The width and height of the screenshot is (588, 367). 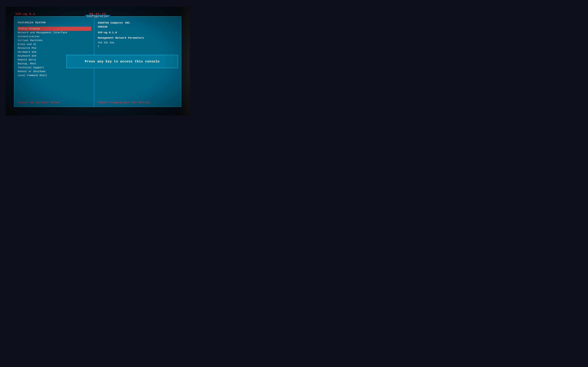 What do you see at coordinates (138, 33) in the screenshot?
I see `info-version: XCP-ng 8.1.0` at bounding box center [138, 33].